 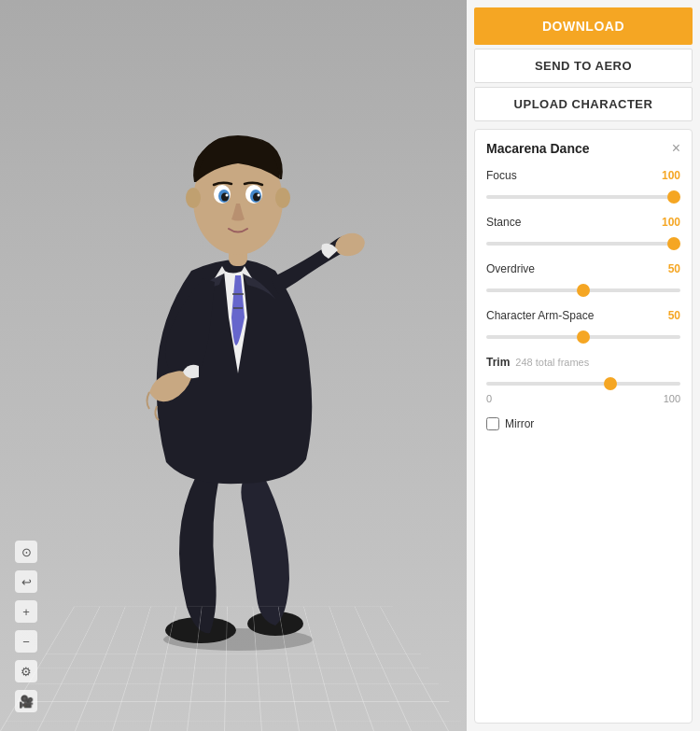 I want to click on viewport-tools: ⊙ ↩ + − ⚙ 🎥, so click(x=26, y=626).